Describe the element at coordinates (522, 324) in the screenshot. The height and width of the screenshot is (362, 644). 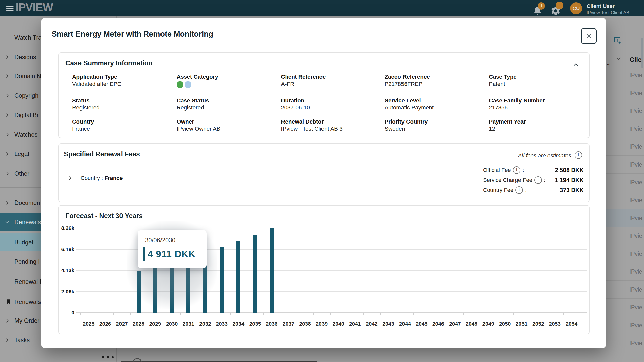
I see `x-axis-tick-label: 2051` at that location.